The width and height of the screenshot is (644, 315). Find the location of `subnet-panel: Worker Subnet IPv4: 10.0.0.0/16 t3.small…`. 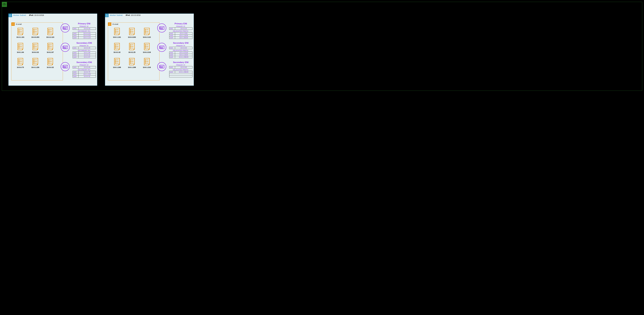

subnet-panel: Worker Subnet IPv4: 10.0.0.0/16 t3.small… is located at coordinates (53, 50).